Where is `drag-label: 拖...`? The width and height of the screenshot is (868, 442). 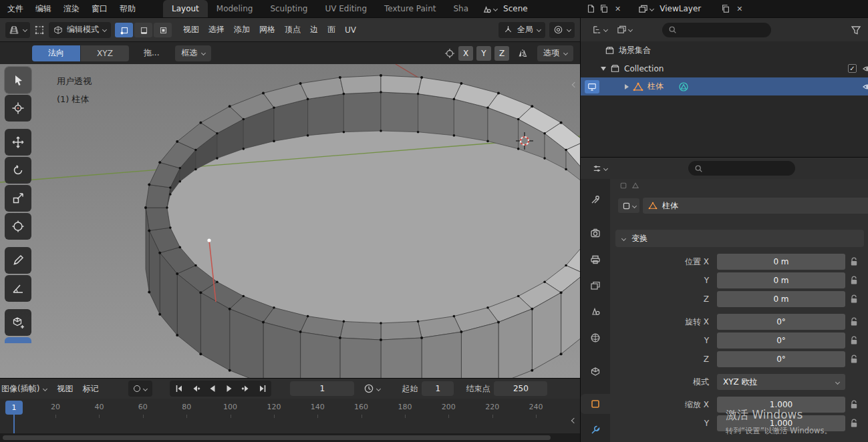 drag-label: 拖... is located at coordinates (151, 53).